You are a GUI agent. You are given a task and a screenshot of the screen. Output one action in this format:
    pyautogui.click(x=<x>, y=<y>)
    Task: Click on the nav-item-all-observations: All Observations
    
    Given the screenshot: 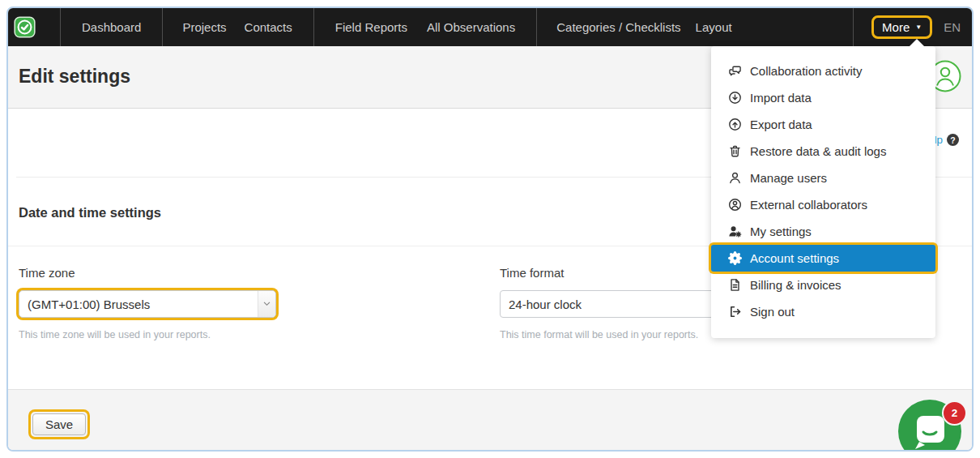 What is the action you would take?
    pyautogui.click(x=471, y=28)
    